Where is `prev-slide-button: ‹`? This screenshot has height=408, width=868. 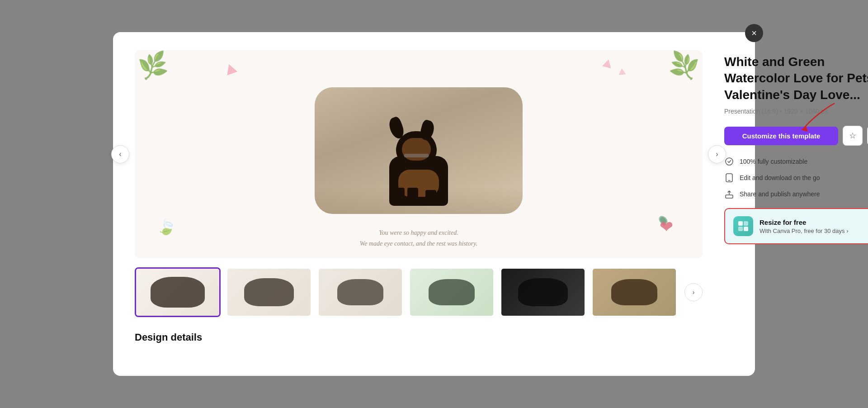
prev-slide-button: ‹ is located at coordinates (120, 154).